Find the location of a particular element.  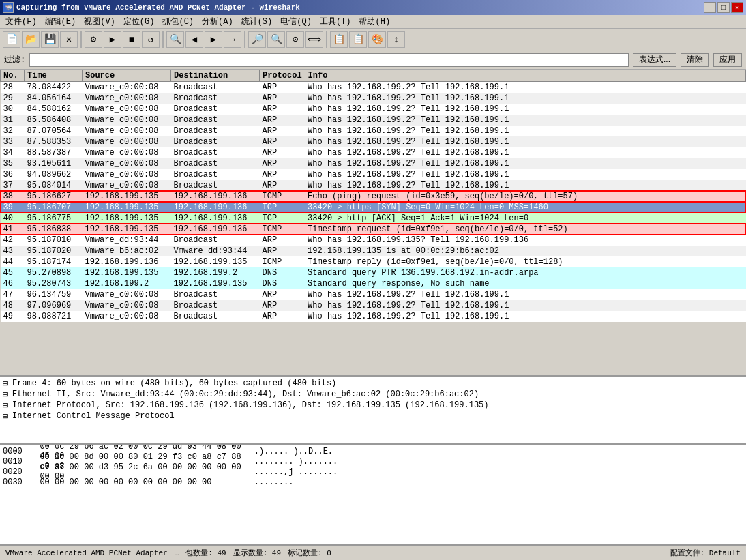

hex-ascii: ........ is located at coordinates (274, 482).